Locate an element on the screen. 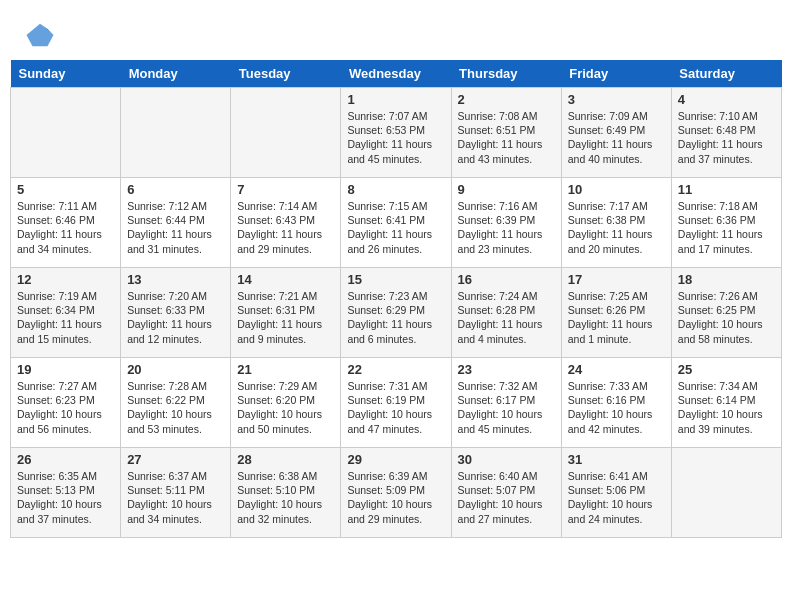 The image size is (792, 612). day-info: Sunrise: 7:21 AM Sunset: 6:31 PM Dayligh… is located at coordinates (286, 318).